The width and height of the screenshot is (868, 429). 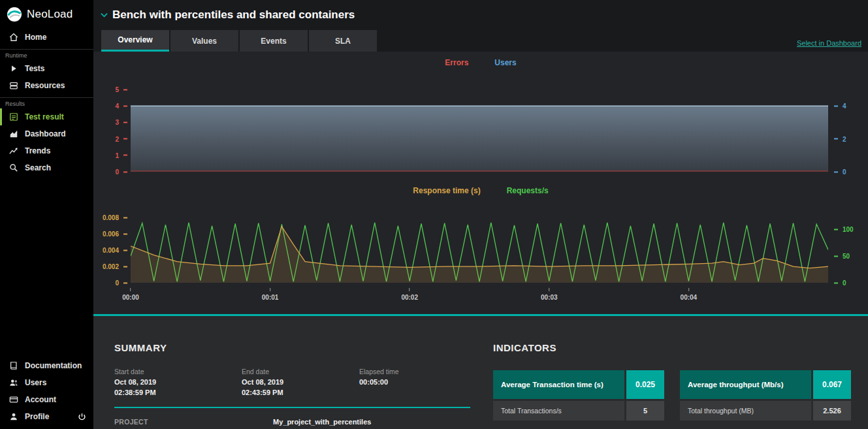 I want to click on chart-legend: Errors Users, so click(x=481, y=64).